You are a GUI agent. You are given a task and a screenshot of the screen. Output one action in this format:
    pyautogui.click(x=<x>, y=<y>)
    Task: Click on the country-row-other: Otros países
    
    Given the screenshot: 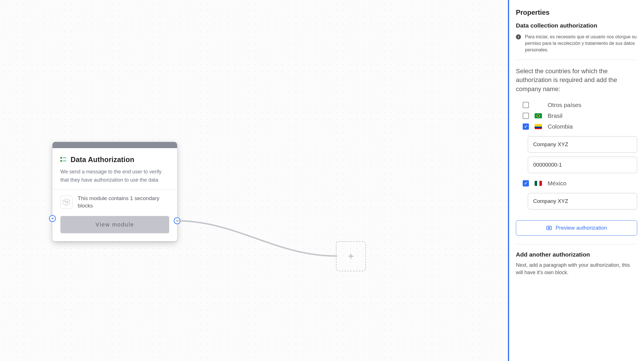 What is the action you would take?
    pyautogui.click(x=580, y=105)
    